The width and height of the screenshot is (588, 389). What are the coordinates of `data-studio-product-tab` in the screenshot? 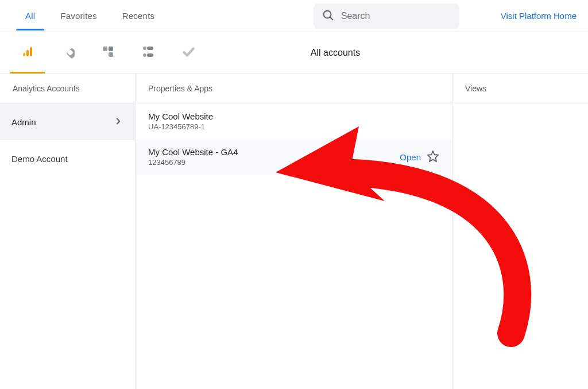 It's located at (148, 53).